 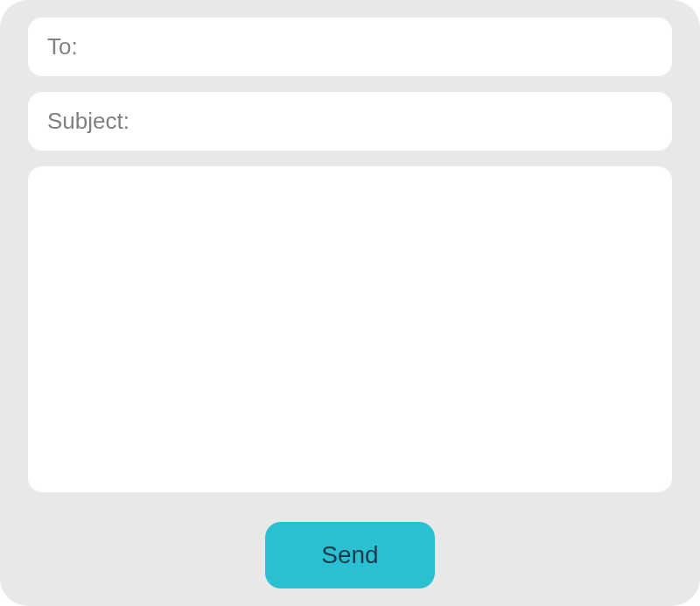 What do you see at coordinates (395, 121) in the screenshot?
I see `subject-input` at bounding box center [395, 121].